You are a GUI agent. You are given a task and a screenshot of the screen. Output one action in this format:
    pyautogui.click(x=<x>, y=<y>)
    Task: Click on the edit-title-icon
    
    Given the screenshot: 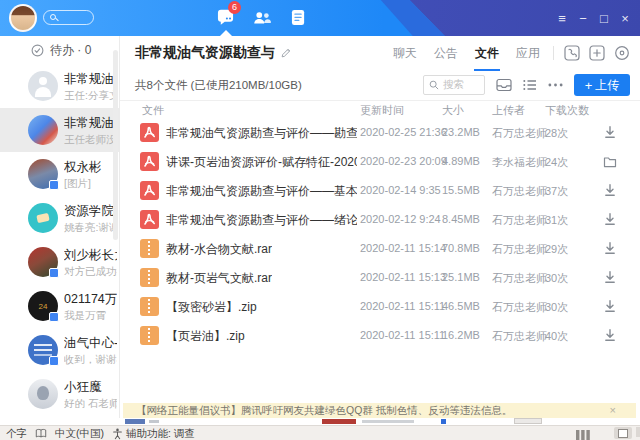 What is the action you would take?
    pyautogui.click(x=286, y=53)
    